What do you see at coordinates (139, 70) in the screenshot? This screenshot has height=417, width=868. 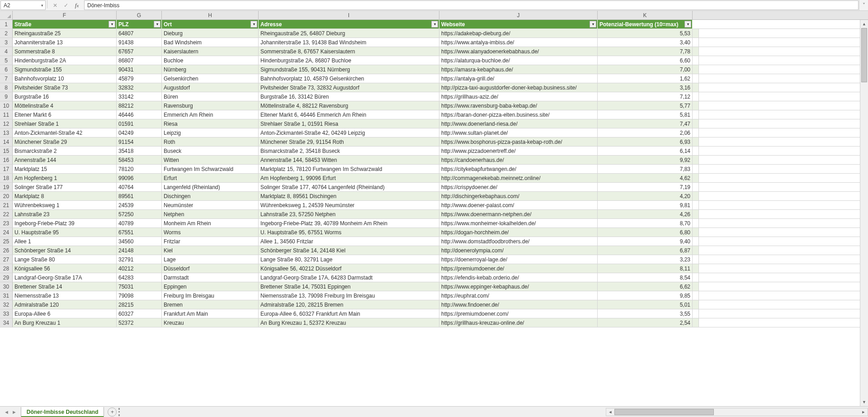 I see `cell-plz: 90431` at bounding box center [139, 70].